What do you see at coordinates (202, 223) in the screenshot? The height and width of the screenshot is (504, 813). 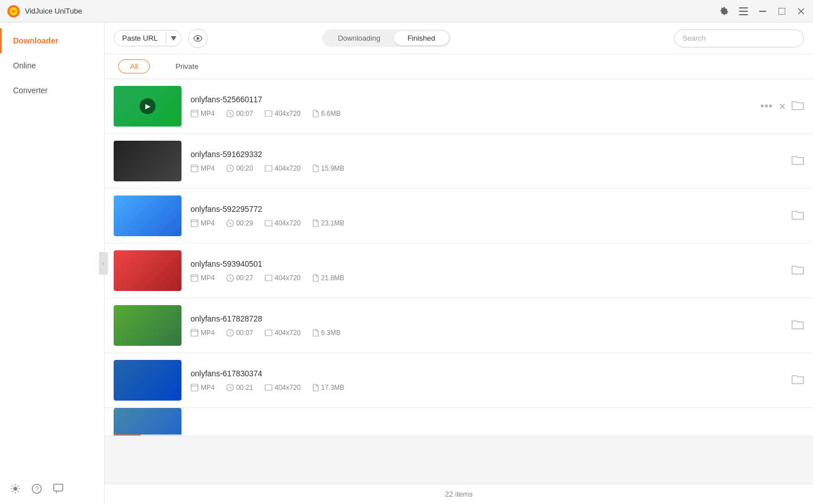 I see `item-format-3: MP4` at bounding box center [202, 223].